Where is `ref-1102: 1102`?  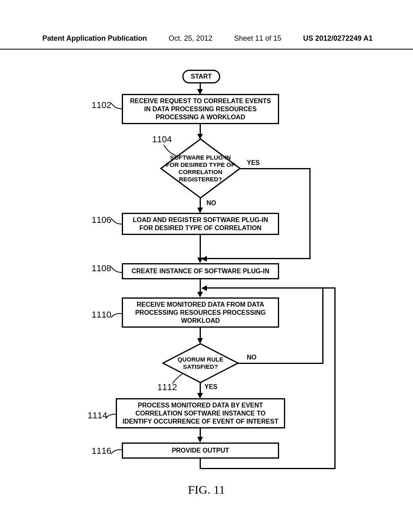 ref-1102: 1102 is located at coordinates (102, 105).